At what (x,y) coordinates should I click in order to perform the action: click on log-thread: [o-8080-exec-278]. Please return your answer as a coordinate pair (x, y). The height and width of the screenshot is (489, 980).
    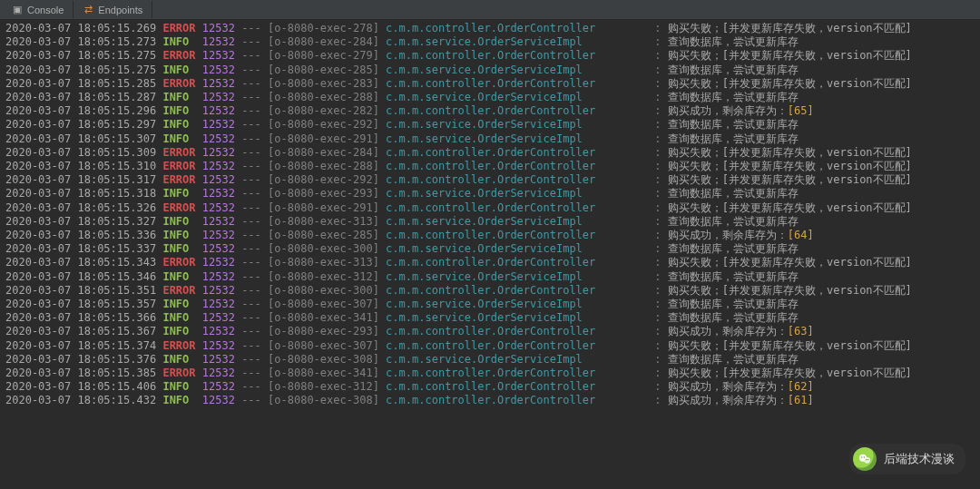
    Looking at the image, I should click on (323, 28).